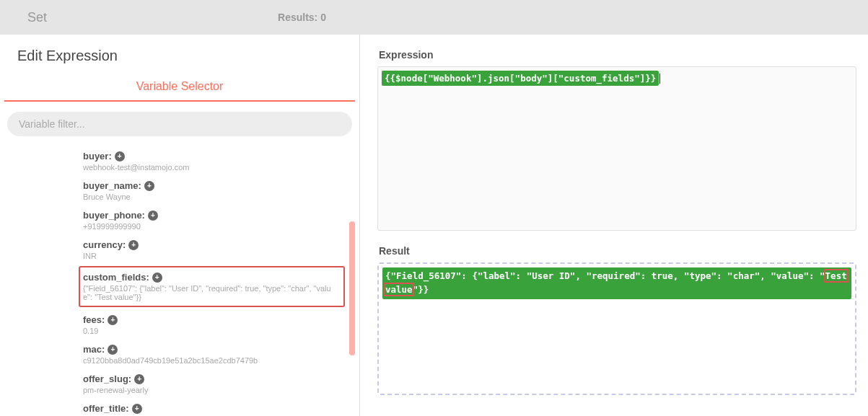 The image size is (868, 416). I want to click on variable-value: INR, so click(214, 256).